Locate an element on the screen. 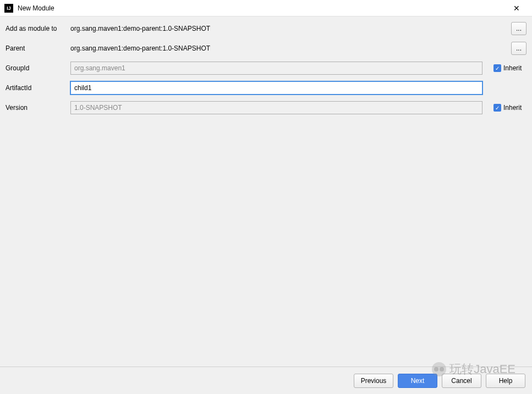  artifactid-row: ArtifactId is located at coordinates (266, 88).